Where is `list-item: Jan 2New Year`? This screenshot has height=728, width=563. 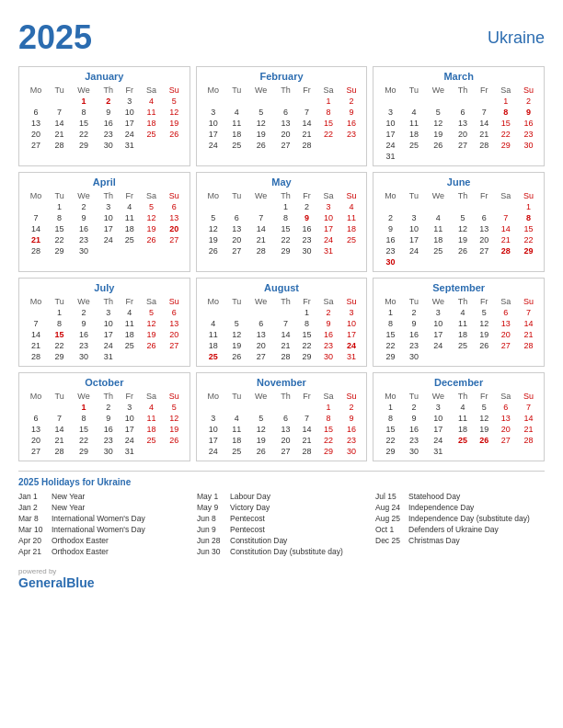
list-item: Jan 2New Year is located at coordinates (103, 507).